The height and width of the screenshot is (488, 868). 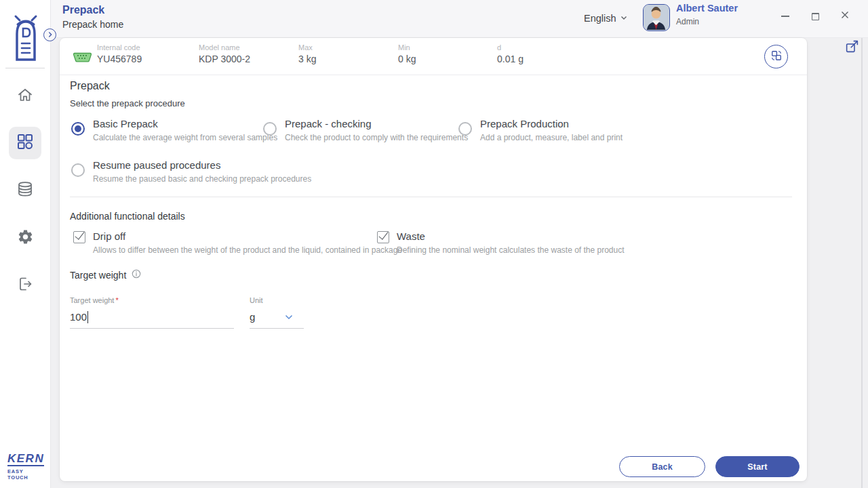 What do you see at coordinates (25, 68) in the screenshot?
I see `sidebar-divider` at bounding box center [25, 68].